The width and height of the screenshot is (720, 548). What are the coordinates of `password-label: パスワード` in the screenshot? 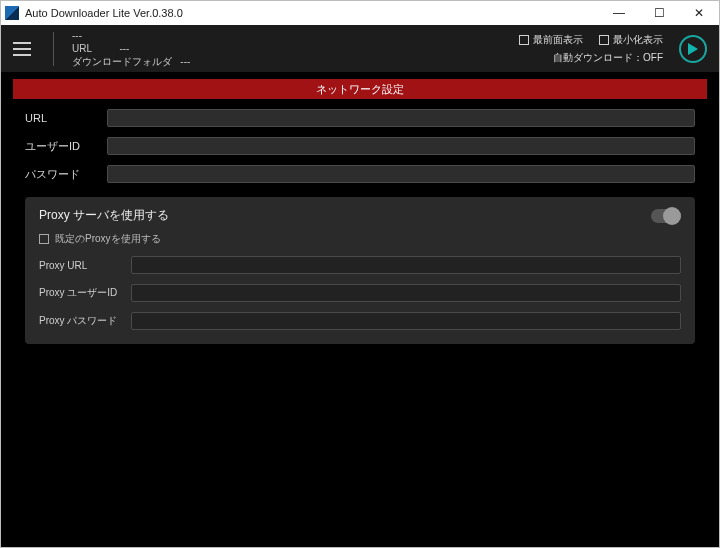 It's located at (66, 174).